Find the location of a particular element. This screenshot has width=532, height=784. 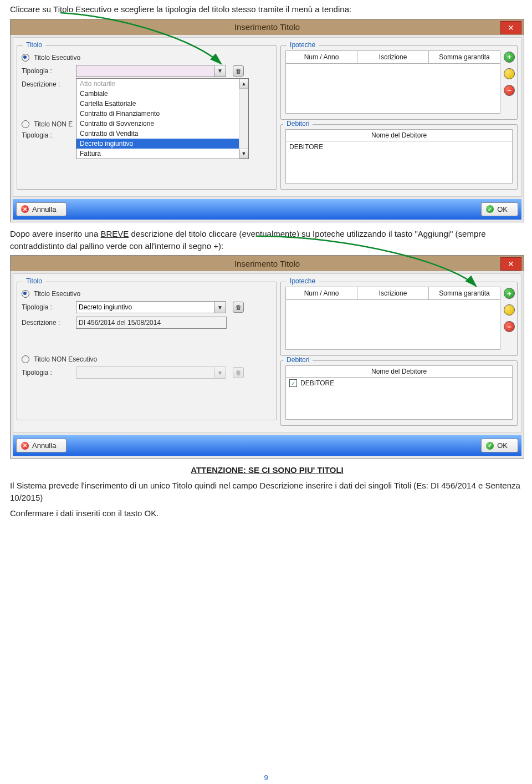

dd-opt-vendita: Contratto di Vendita is located at coordinates (162, 134).